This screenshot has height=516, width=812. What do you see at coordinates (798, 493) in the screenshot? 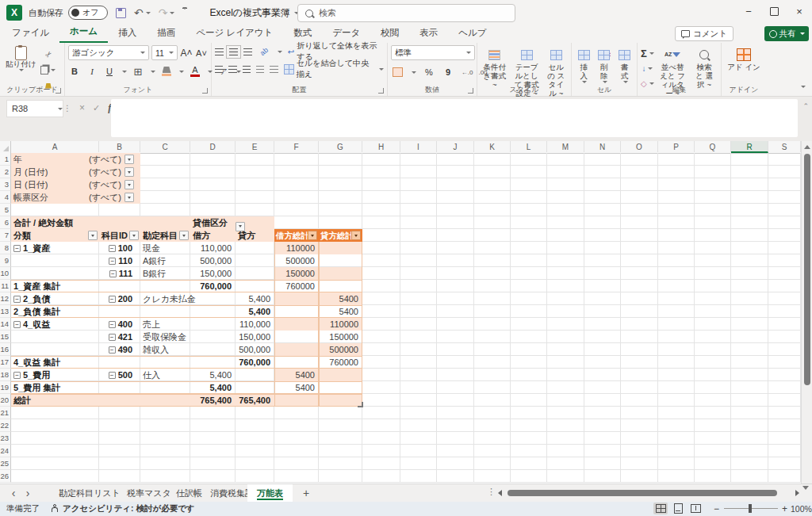
I see `hscroll-right-icon` at bounding box center [798, 493].